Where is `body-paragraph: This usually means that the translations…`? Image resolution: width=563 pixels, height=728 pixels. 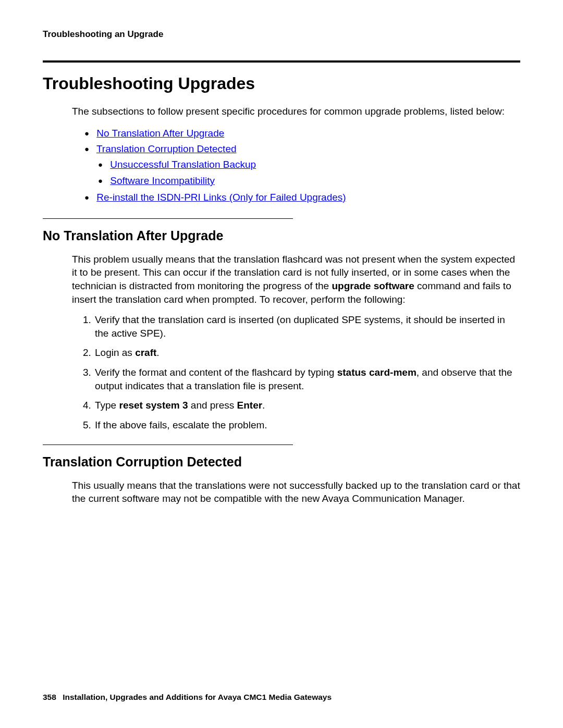
body-paragraph: This usually means that the translations… is located at coordinates (296, 492).